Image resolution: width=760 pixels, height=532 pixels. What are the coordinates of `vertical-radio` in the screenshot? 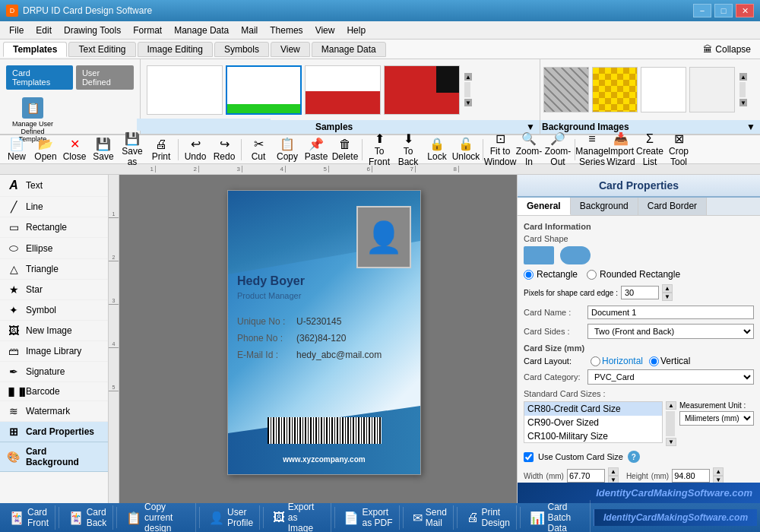 It's located at (654, 362).